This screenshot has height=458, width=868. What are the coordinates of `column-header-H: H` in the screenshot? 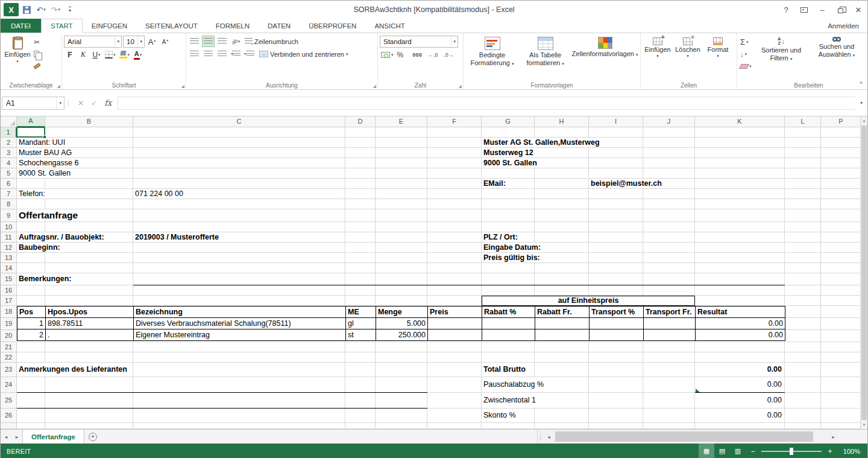 It's located at (562, 122).